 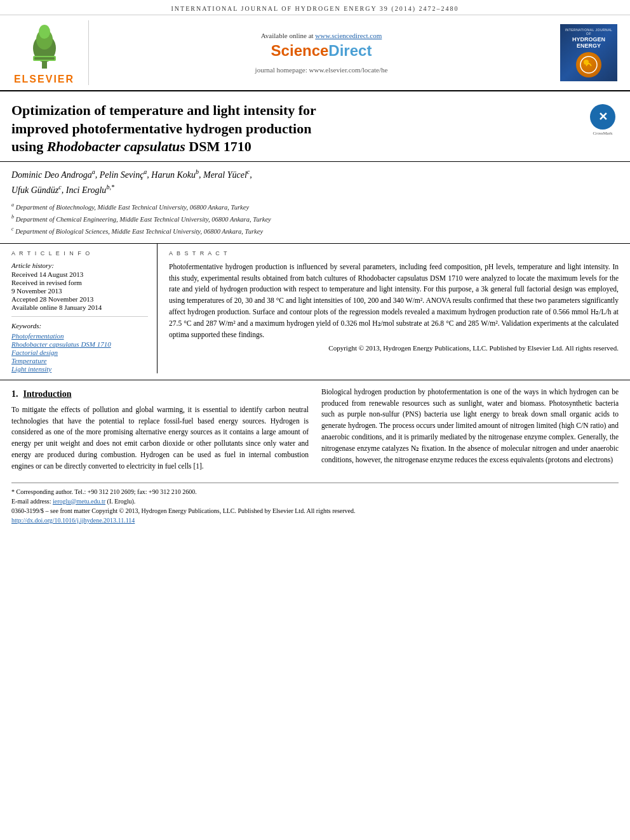 What do you see at coordinates (315, 8) in the screenshot?
I see `journal-header: International Journal of Hydrogen Energy…` at bounding box center [315, 8].